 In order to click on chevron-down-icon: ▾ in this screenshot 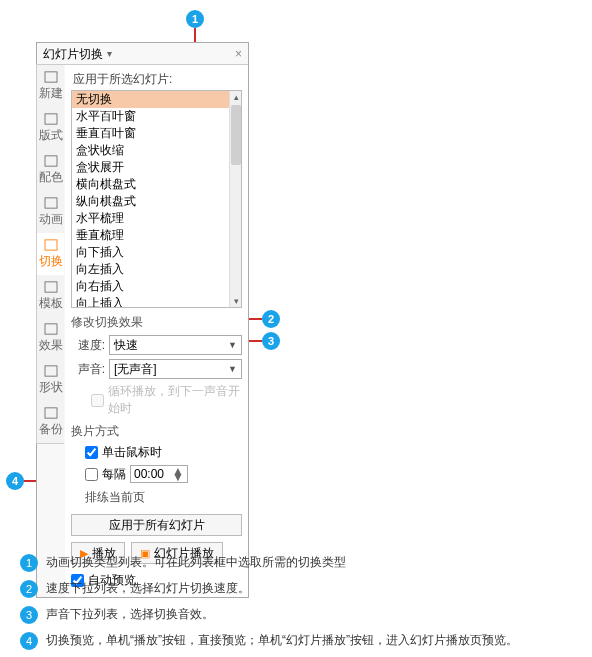, I will do `click(110, 54)`.